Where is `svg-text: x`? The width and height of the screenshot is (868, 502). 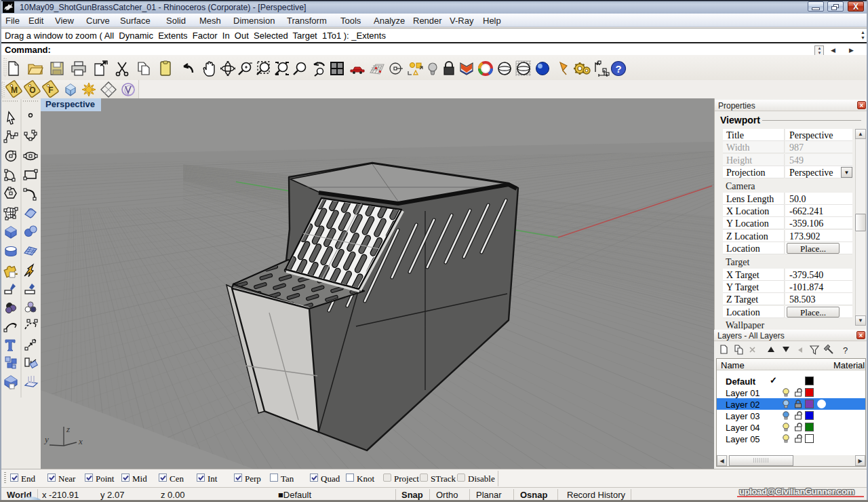 svg-text: x is located at coordinates (80, 441).